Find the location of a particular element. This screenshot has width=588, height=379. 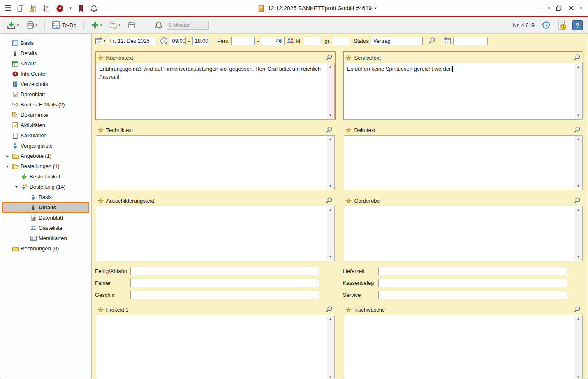

sidebar-item-bestellungen-1: ▾Bestellungen (1) is located at coordinates (46, 166).